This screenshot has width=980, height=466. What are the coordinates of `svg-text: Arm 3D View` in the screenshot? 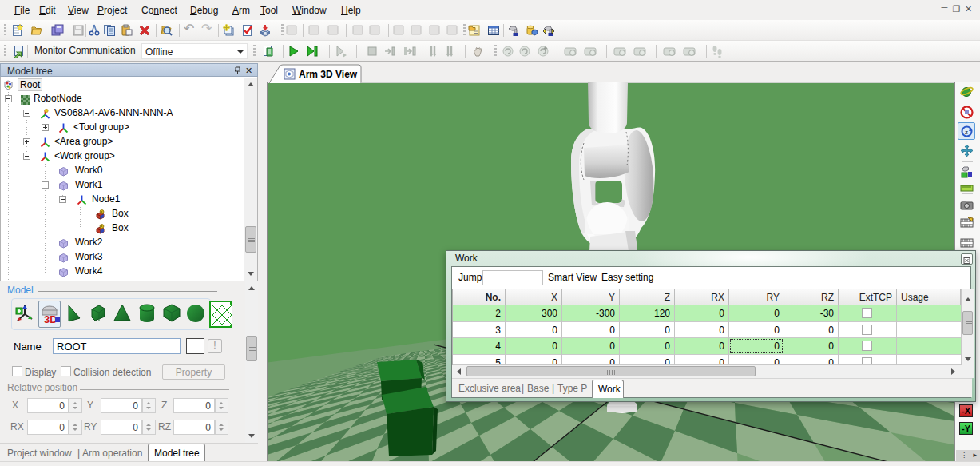 It's located at (328, 74).